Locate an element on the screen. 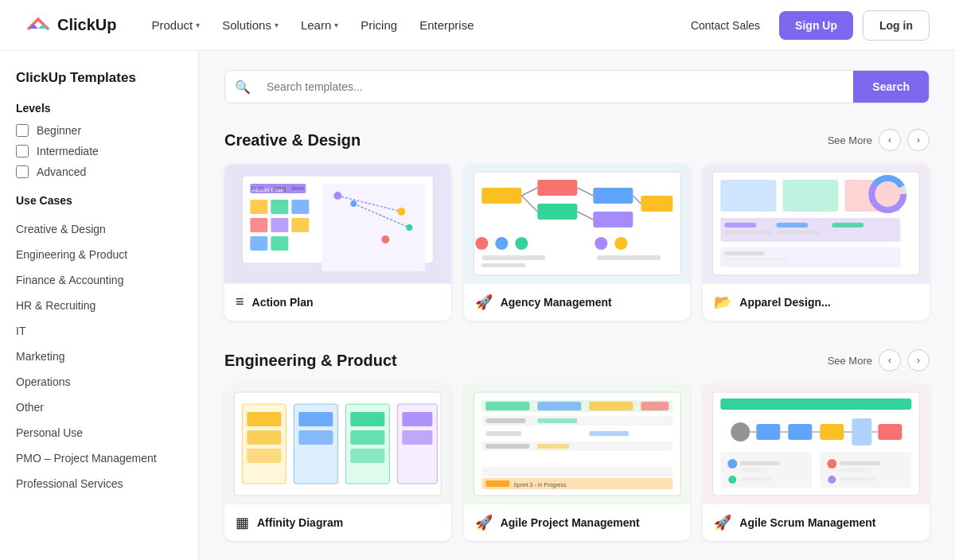  navbar-right: Contact Sales Sign Up Log in is located at coordinates (805, 25).